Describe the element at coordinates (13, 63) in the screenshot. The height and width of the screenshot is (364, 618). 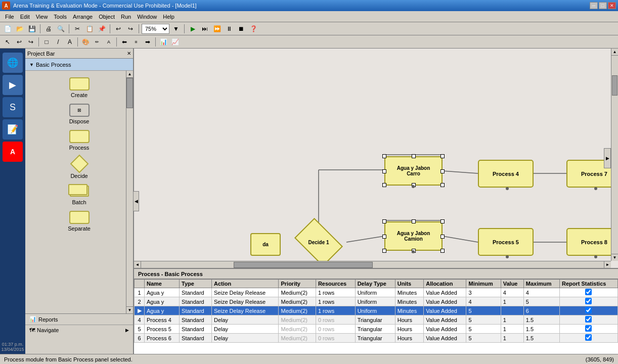
I see `nav-item-1: 🌐` at that location.